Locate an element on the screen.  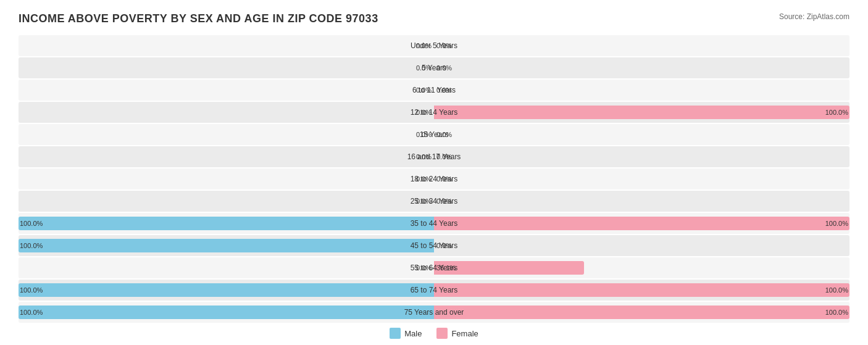
chart-title: INCOME ABOVE POVERTY BY SEX AND AGE IN Z… is located at coordinates (199, 19).